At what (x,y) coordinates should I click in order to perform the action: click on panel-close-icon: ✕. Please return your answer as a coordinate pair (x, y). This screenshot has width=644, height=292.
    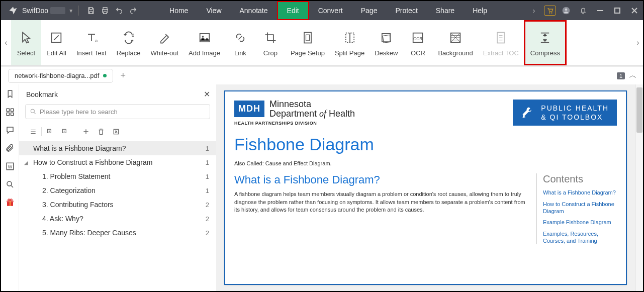
    Looking at the image, I should click on (207, 94).